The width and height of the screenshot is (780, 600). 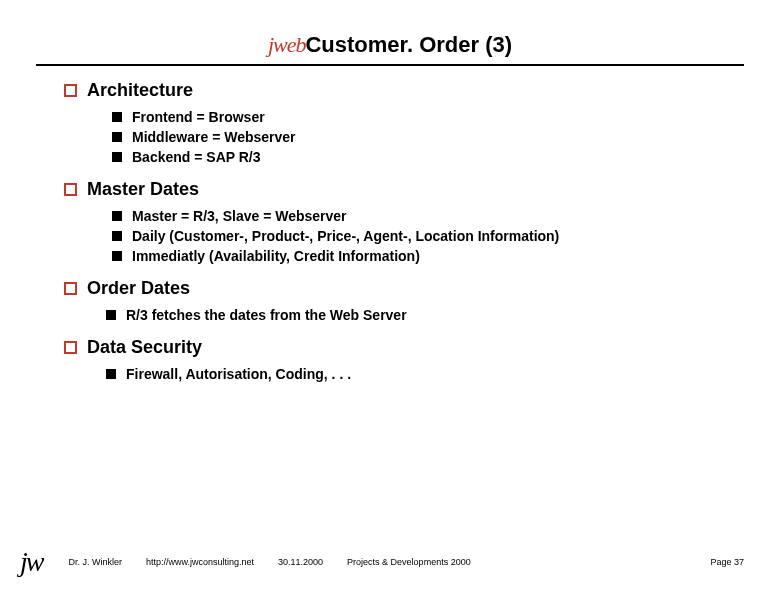 I want to click on list-item: Immediatly (Availability, Credit Informa…, so click(x=428, y=256).